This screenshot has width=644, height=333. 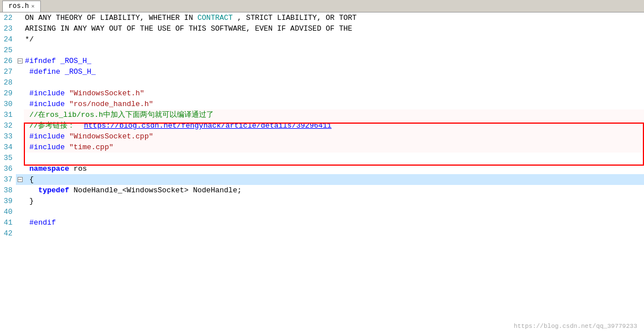 What do you see at coordinates (334, 71) in the screenshot?
I see `line-content-27: #define _ROS_H_` at bounding box center [334, 71].